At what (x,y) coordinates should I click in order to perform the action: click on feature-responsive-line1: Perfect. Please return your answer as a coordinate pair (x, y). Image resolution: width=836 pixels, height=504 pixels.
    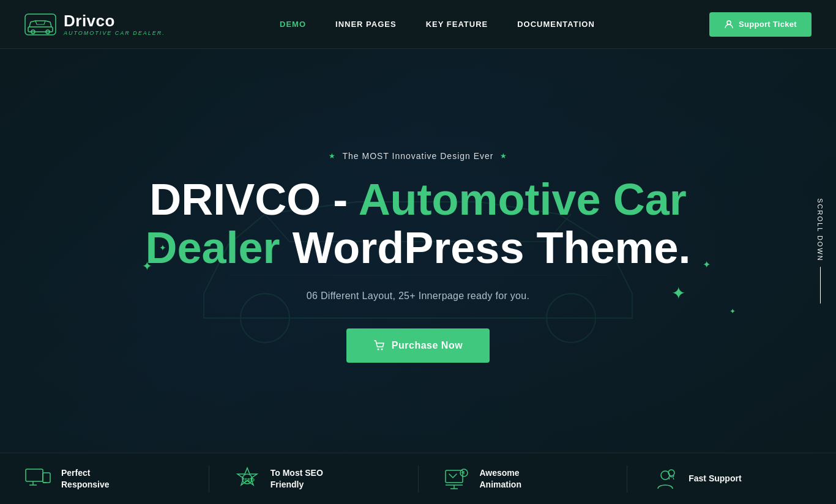
    Looking at the image, I should click on (86, 473).